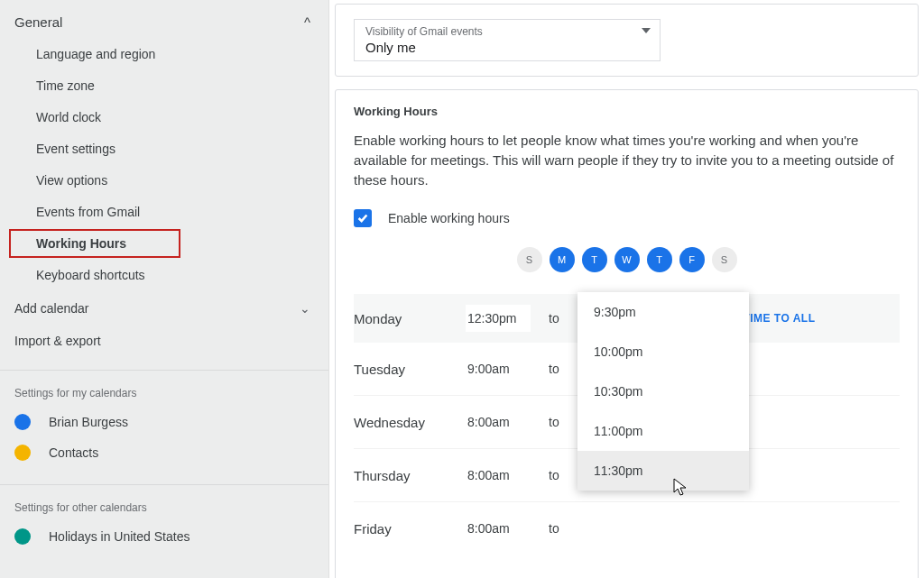 The image size is (924, 578). Describe the element at coordinates (164, 275) in the screenshot. I see `nav-item-keyboard-shortcuts: Keyboard shortcuts` at that location.